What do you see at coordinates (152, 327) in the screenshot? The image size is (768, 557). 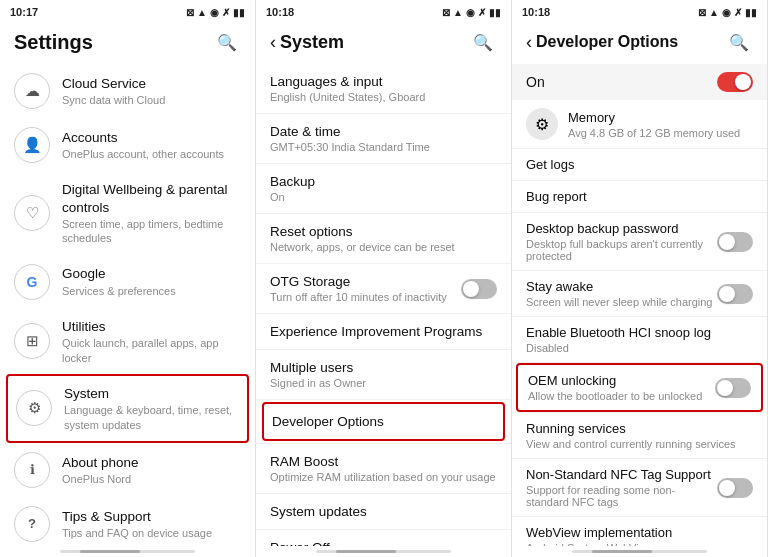 I see `utilities-title: Utilities` at bounding box center [152, 327].